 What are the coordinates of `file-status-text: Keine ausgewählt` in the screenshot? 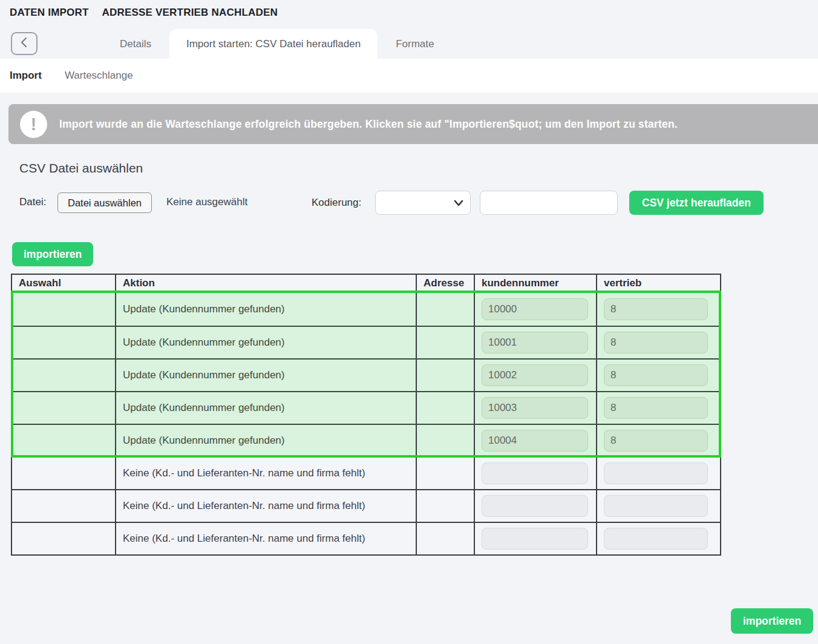 It's located at (207, 202).